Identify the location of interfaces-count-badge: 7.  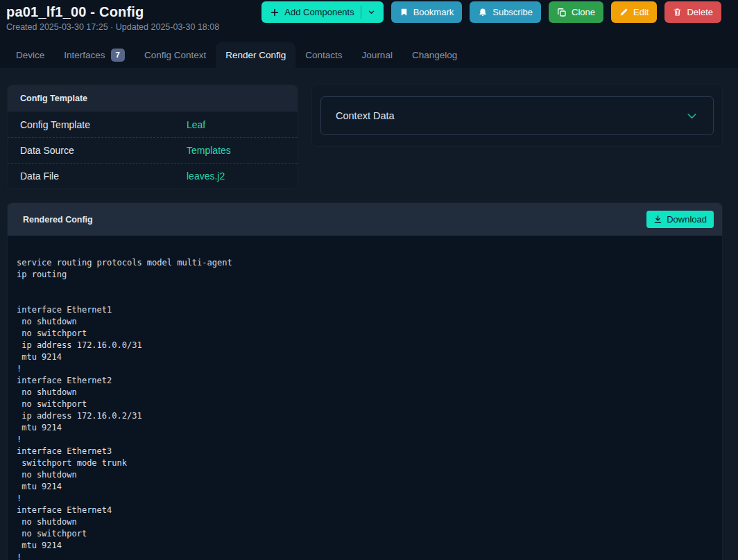
(118, 55).